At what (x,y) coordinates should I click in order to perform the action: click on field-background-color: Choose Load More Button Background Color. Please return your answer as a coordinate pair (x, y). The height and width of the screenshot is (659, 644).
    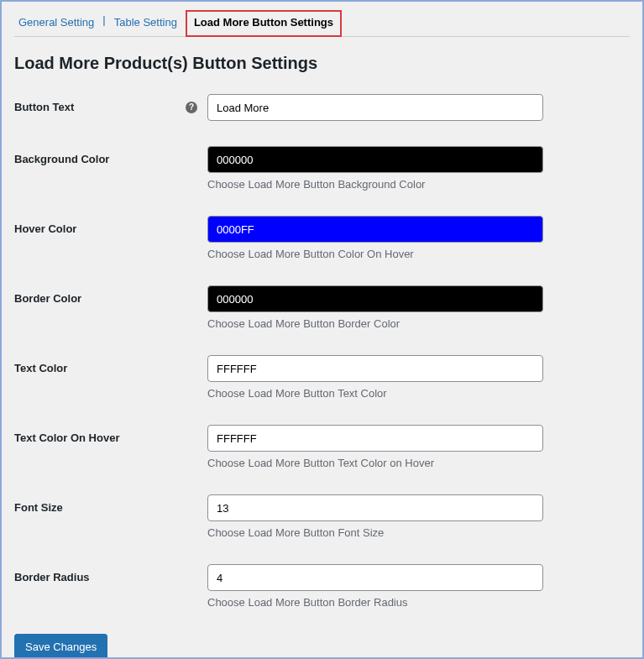
    Looking at the image, I should click on (418, 168).